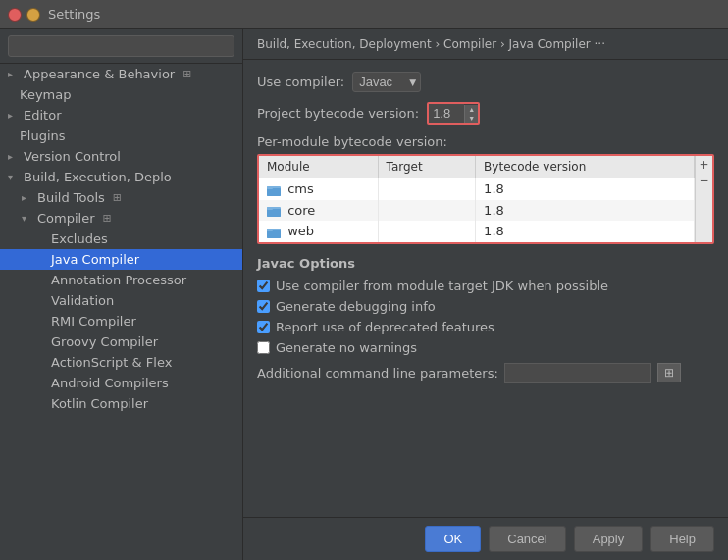 Image resolution: width=728 pixels, height=560 pixels. What do you see at coordinates (585, 189) in the screenshot?
I see `cell-bytecode: 1.8` at bounding box center [585, 189].